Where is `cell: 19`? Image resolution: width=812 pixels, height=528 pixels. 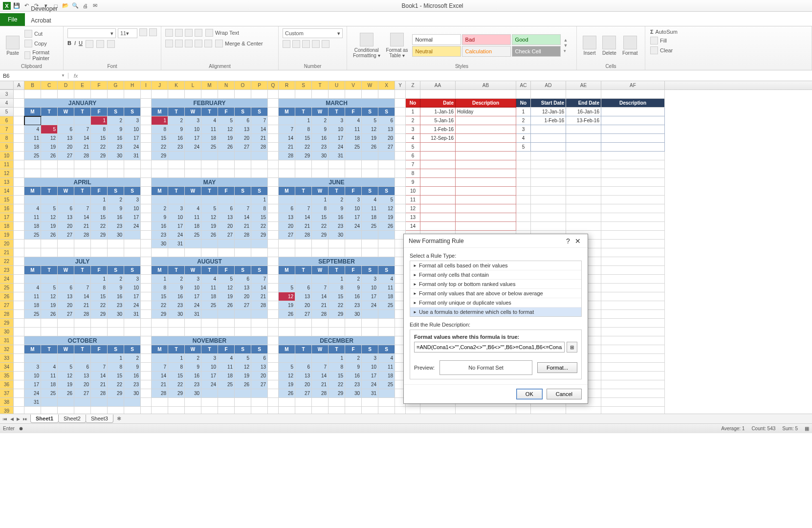
cell: 19 is located at coordinates (49, 306).